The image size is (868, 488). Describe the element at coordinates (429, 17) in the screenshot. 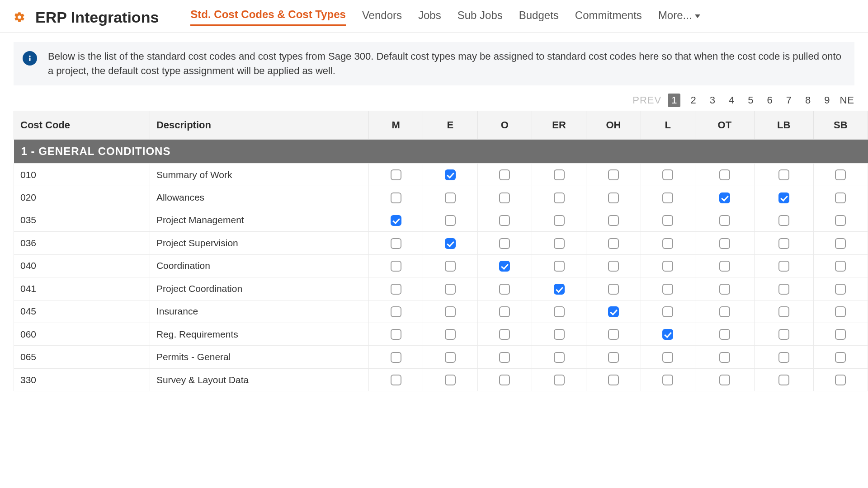

I see `tab-jobs: Jobs` at that location.